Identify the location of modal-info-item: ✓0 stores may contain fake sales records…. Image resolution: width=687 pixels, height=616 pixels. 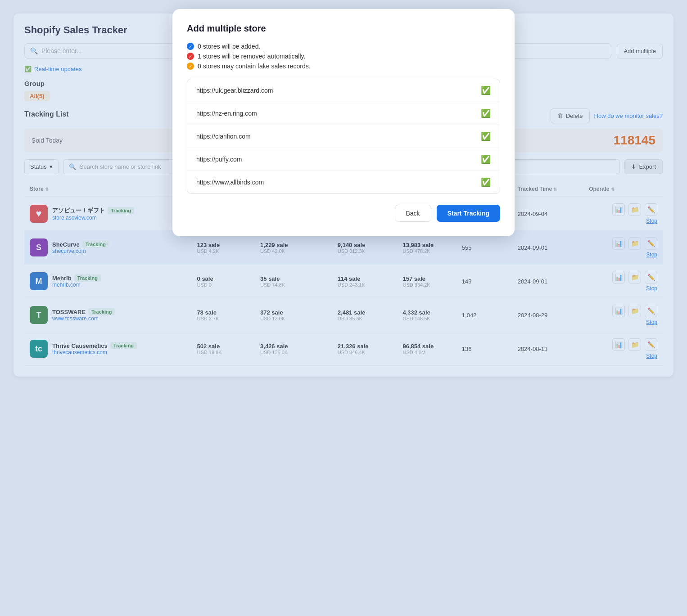
(344, 66).